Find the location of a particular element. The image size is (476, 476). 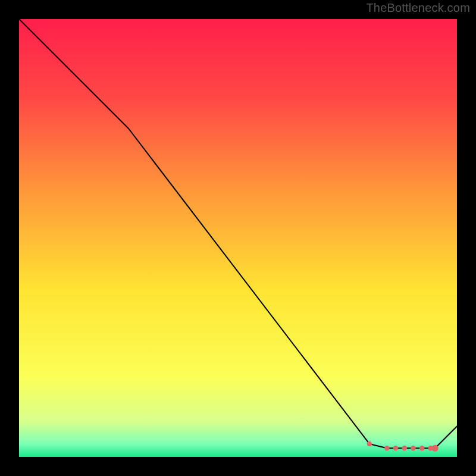

marker-dot is located at coordinates (436, 449).